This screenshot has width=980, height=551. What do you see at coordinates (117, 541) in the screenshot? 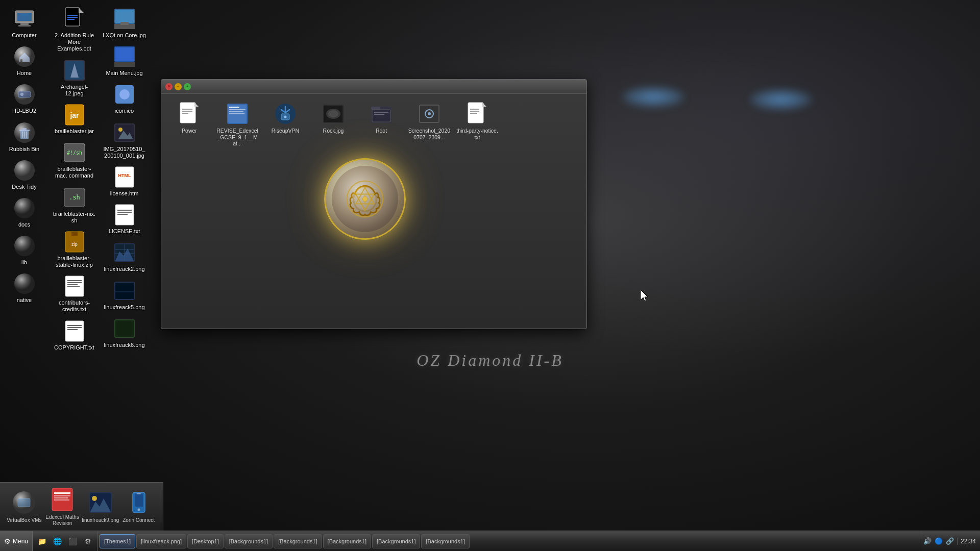
I see `taskbar-window-themes: [Themes1]` at bounding box center [117, 541].